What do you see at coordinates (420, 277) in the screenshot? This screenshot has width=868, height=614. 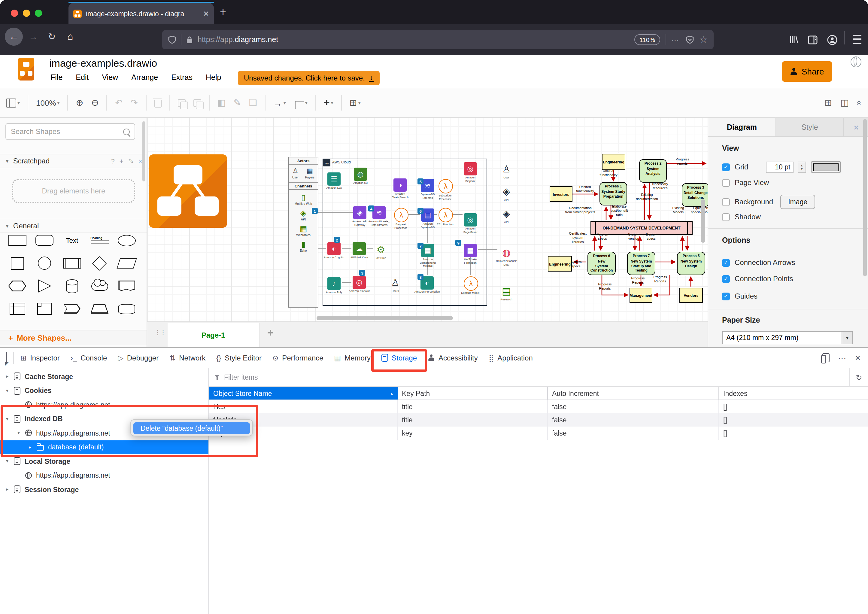 I see `step-badge: 8` at bounding box center [420, 277].